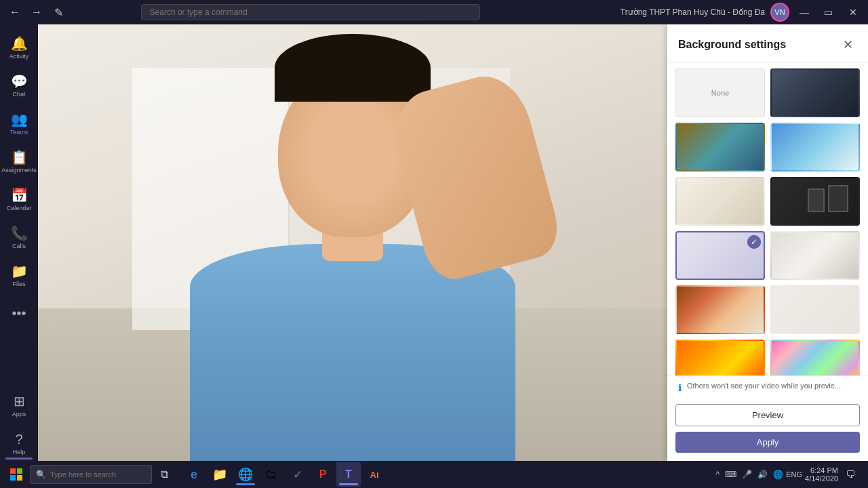 This screenshot has height=488, width=868. I want to click on chevron-up-icon: ^, so click(718, 474).